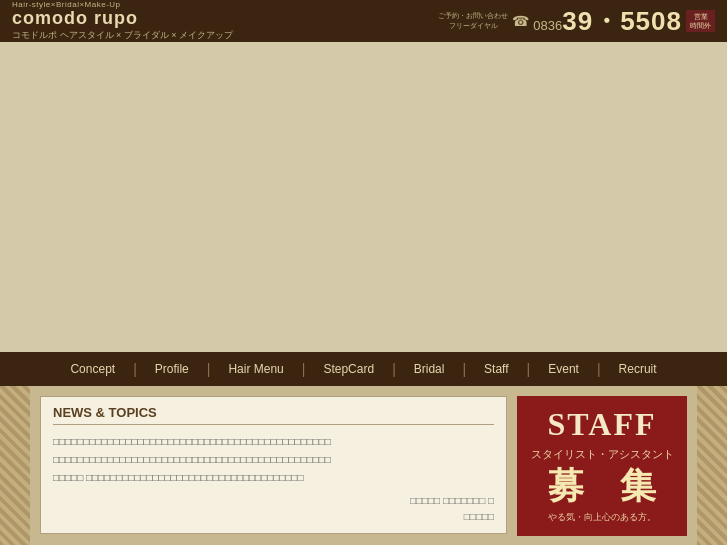 The height and width of the screenshot is (545, 727). Describe the element at coordinates (602, 486) in the screenshot. I see `staff-kanji: 募 集` at that location.